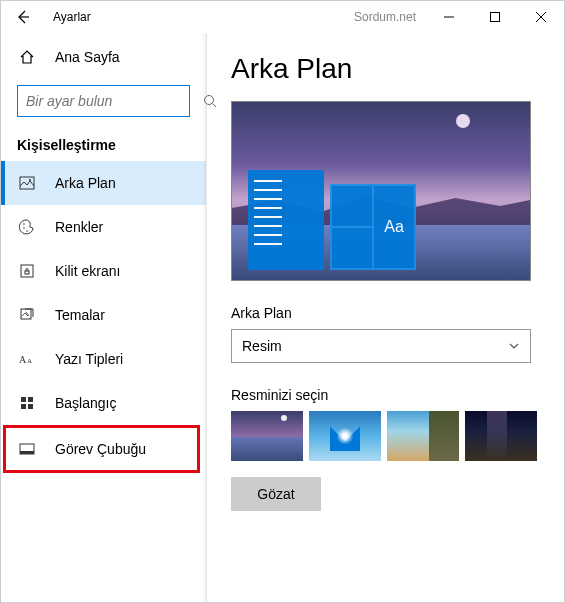 The height and width of the screenshot is (603, 565). Describe the element at coordinates (27, 57) in the screenshot. I see `home-icon` at that location.